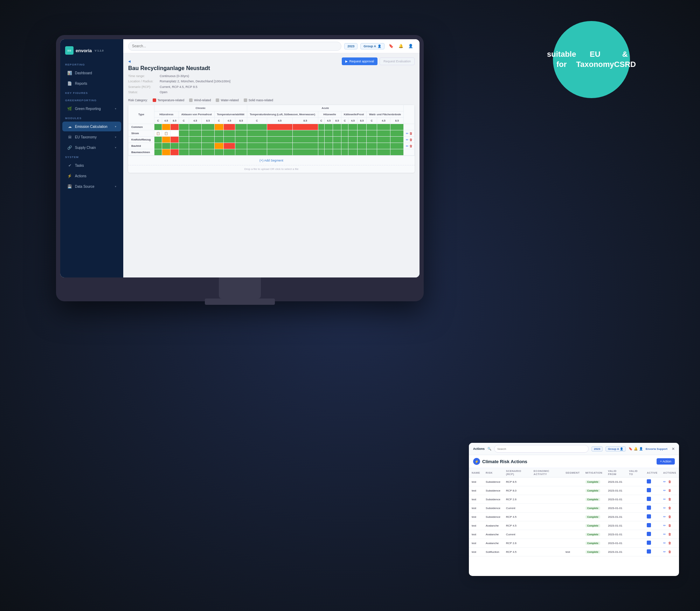 Image resolution: width=700 pixels, height=611 pixels. I want to click on cell-economic, so click(547, 543).